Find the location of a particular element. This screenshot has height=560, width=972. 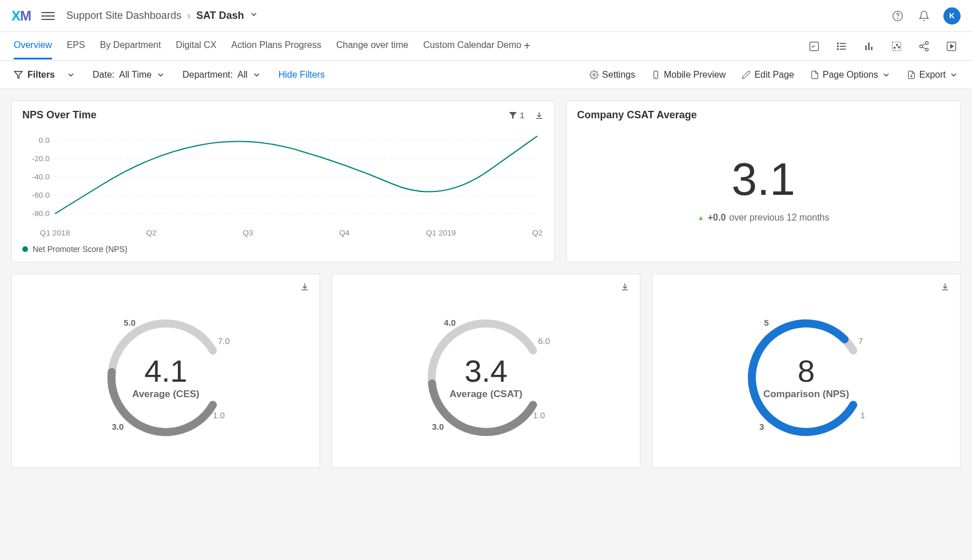

widget-title: NPS Over Time is located at coordinates (59, 115).